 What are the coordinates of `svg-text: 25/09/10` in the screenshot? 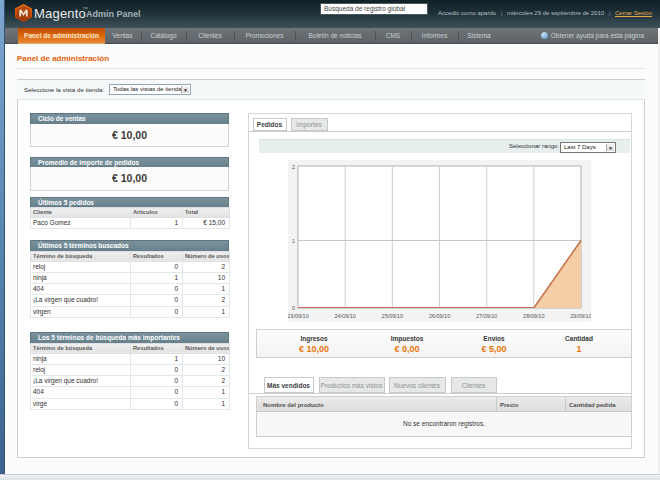 It's located at (392, 316).